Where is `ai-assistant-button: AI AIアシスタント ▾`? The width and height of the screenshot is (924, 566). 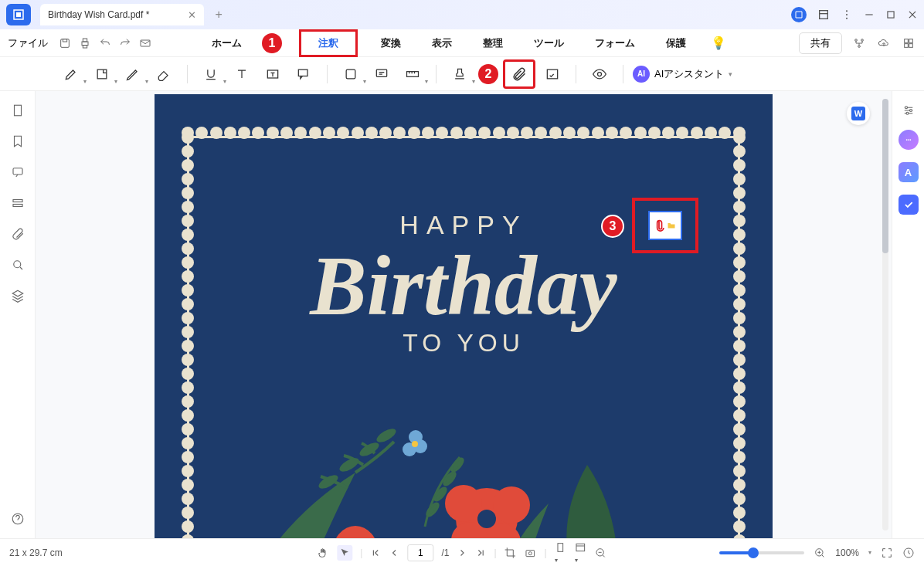
ai-assistant-button: AI AIアシスタント ▾ is located at coordinates (683, 74).